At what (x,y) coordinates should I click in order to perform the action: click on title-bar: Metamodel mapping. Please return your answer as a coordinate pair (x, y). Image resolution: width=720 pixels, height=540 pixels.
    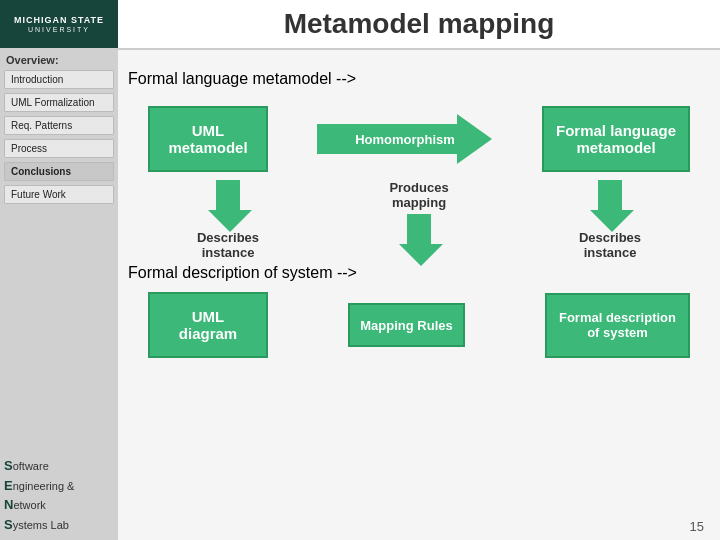
    Looking at the image, I should click on (419, 25).